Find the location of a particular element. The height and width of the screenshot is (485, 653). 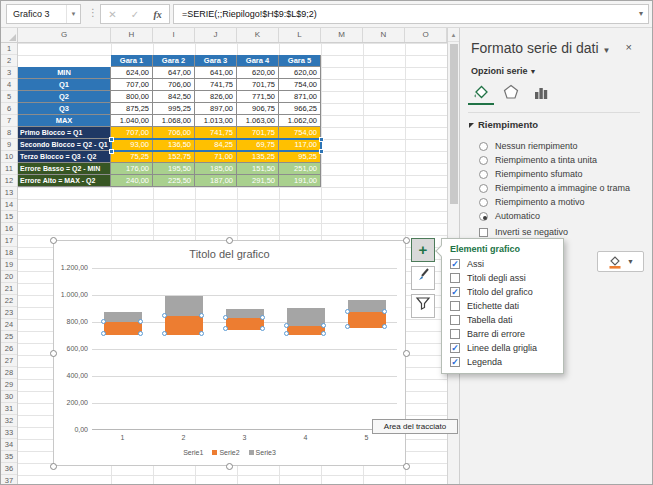

table-cell: 1.062,00 is located at coordinates (300, 121).